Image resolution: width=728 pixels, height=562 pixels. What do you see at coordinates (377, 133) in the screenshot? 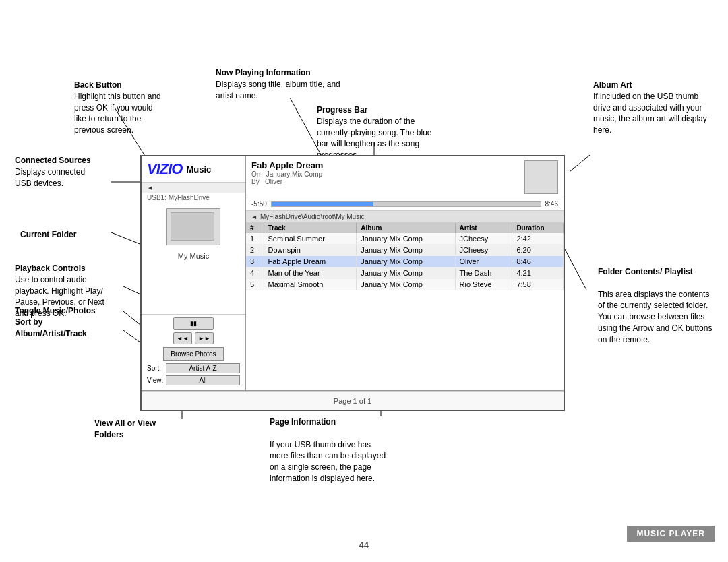
I see `annotation-progress-bar: Progress Bar Displays the duration of th…` at bounding box center [377, 133].